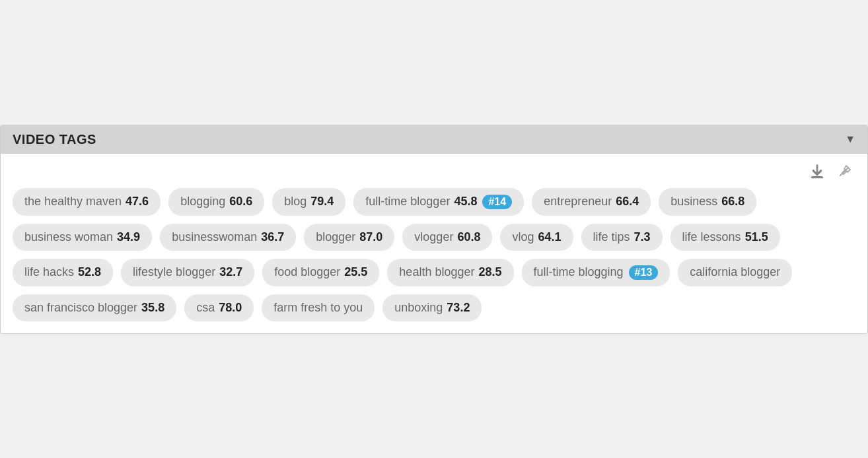 The height and width of the screenshot is (458, 868). Describe the element at coordinates (622, 238) in the screenshot. I see `tag-item: life tips7.3` at that location.